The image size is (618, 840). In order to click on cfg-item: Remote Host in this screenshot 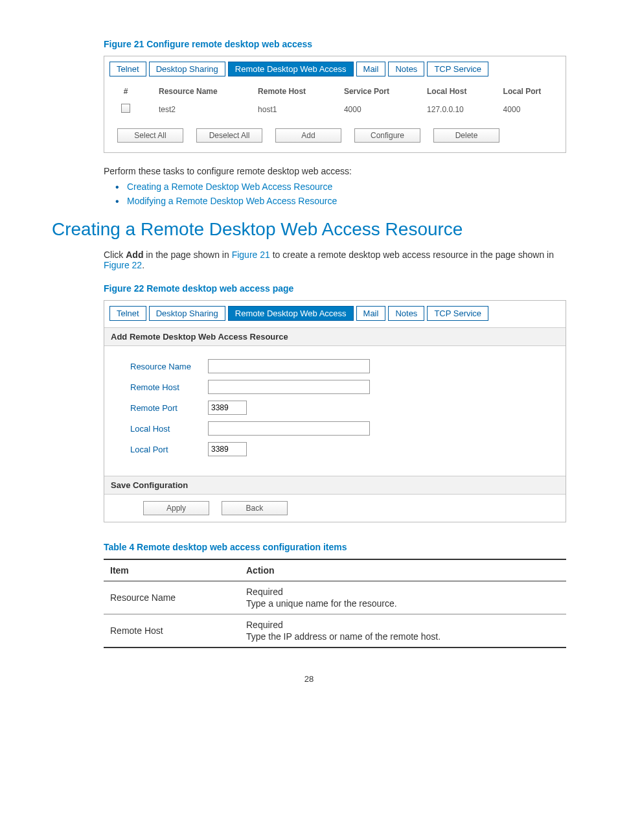, I will do `click(172, 631)`.